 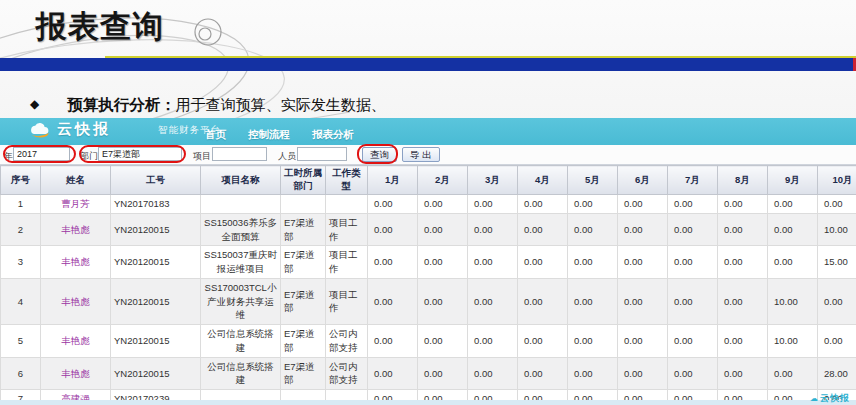 What do you see at coordinates (241, 374) in the screenshot?
I see `cell-project: 公司信息系统搭建` at bounding box center [241, 374].